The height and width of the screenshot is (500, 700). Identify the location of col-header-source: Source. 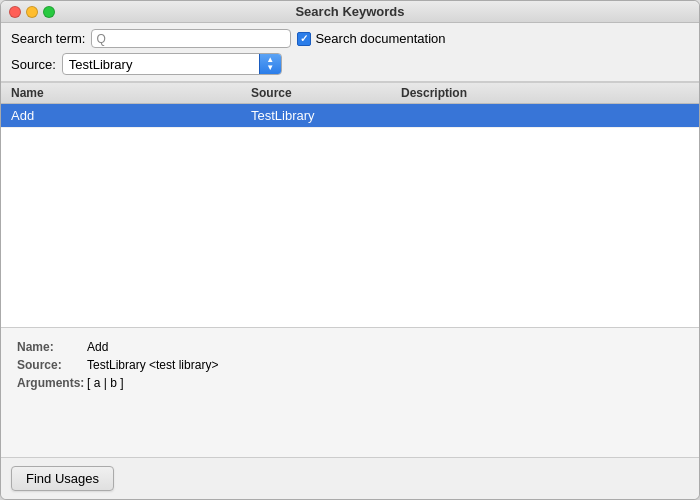
(316, 93).